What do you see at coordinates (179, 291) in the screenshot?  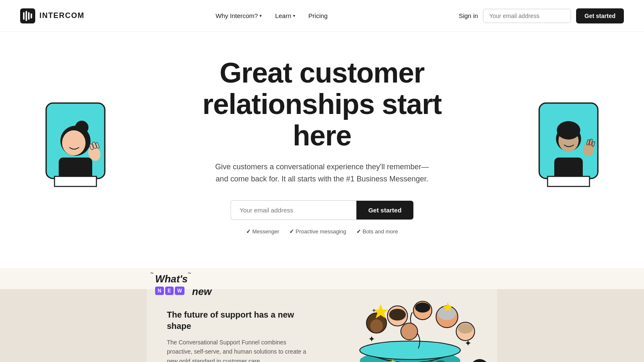 I see `new-badge-w: W` at bounding box center [179, 291].